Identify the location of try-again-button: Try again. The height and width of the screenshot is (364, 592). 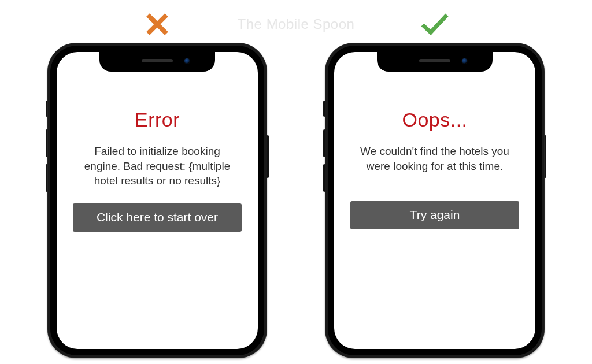
(435, 215).